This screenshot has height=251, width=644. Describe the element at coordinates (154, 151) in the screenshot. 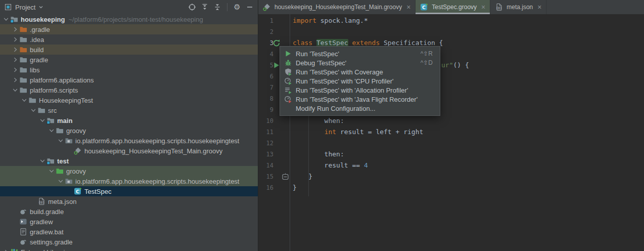

I see `tree-item-label: housekeeping_HousekeepingTest_Main.groov…` at that location.